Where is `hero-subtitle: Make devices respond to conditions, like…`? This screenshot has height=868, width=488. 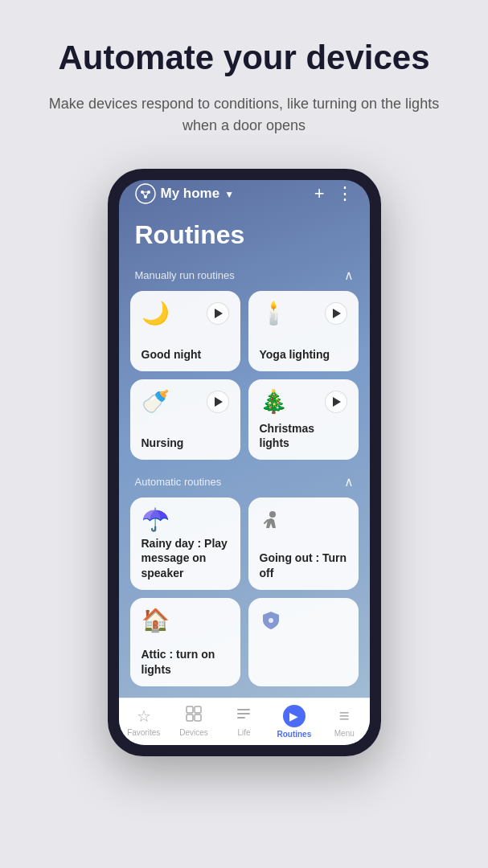 hero-subtitle: Make devices respond to conditions, like… is located at coordinates (244, 115).